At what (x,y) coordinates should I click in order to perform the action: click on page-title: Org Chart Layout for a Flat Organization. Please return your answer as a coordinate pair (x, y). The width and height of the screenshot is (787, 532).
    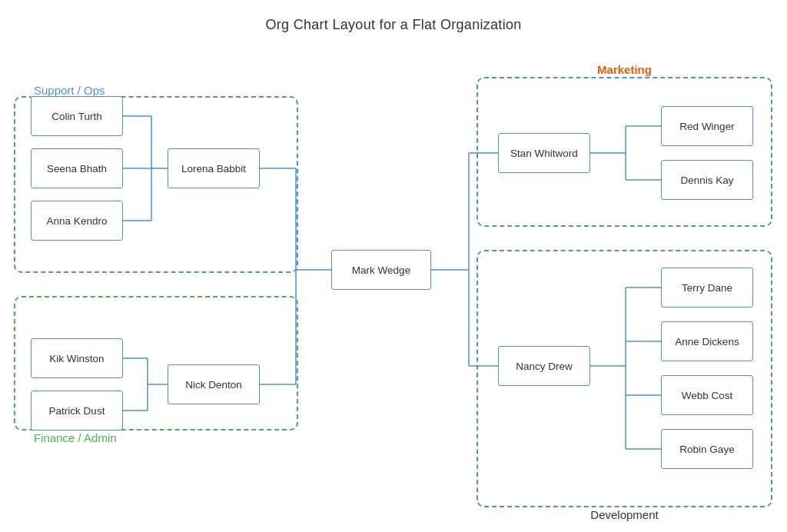
    Looking at the image, I should click on (394, 17).